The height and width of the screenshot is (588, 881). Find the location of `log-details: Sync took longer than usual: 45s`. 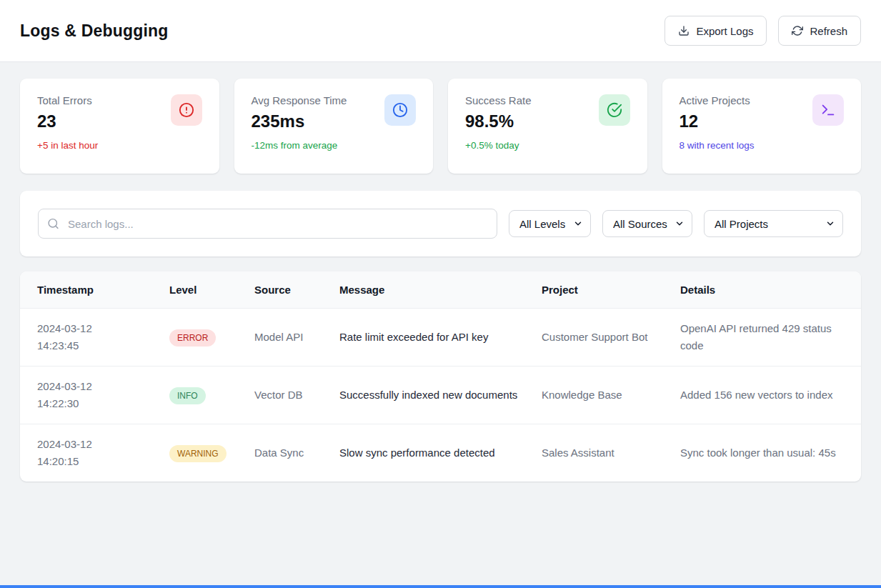

log-details: Sync took longer than usual: 45s is located at coordinates (765, 453).